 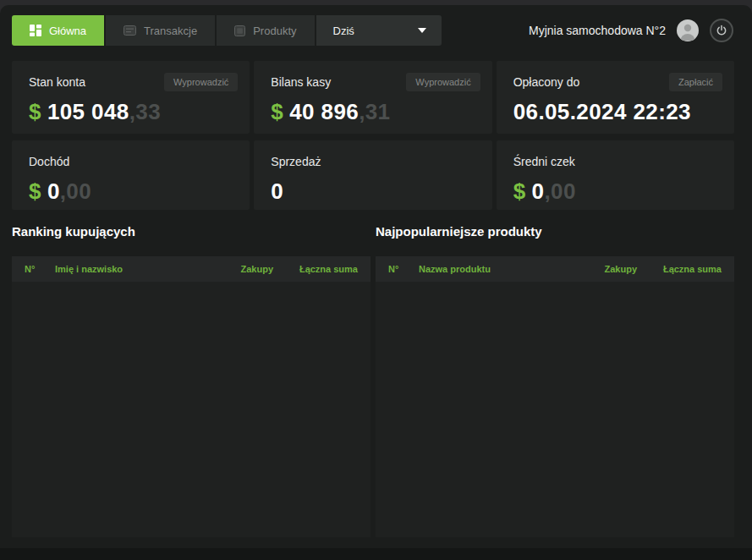 What do you see at coordinates (616, 175) in the screenshot?
I see `card-sredni-czek: Średni czek $0,00` at bounding box center [616, 175].